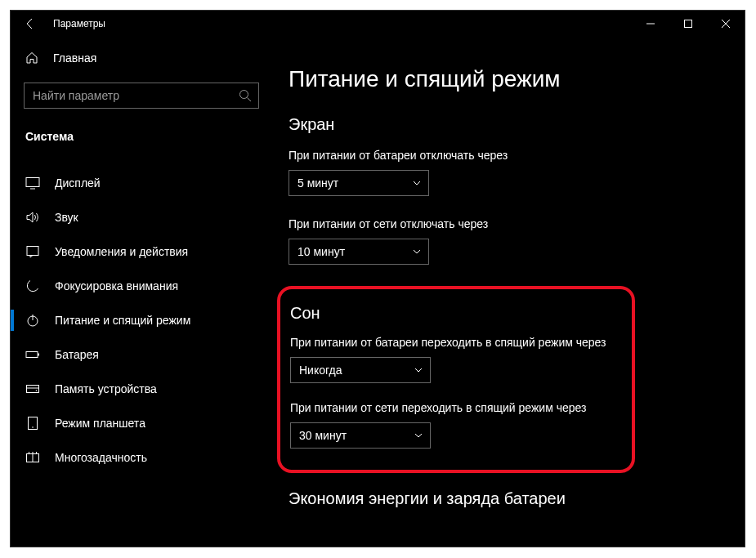 This screenshot has width=756, height=558. Describe the element at coordinates (33, 286) in the screenshot. I see `focus-assist-icon` at that location.